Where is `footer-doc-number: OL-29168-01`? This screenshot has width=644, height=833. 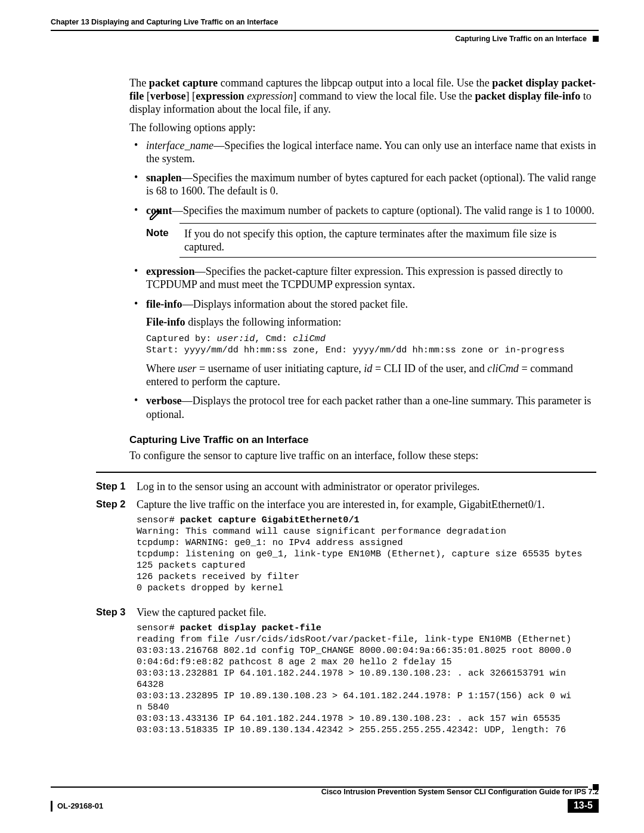 footer-doc-number: OL-29168-01 is located at coordinates (80, 806).